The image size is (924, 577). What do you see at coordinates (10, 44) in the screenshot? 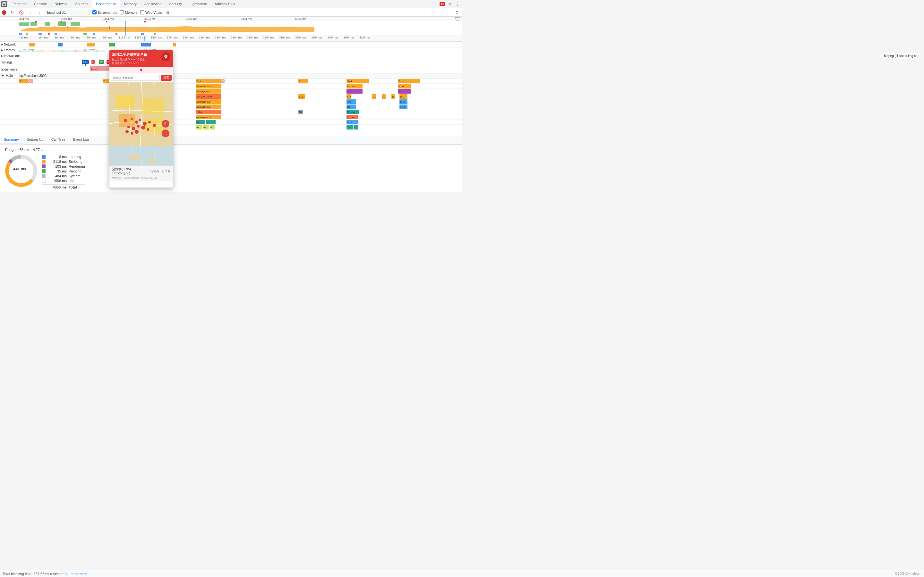
I see `network-track-label: ▶ Network` at bounding box center [10, 44].